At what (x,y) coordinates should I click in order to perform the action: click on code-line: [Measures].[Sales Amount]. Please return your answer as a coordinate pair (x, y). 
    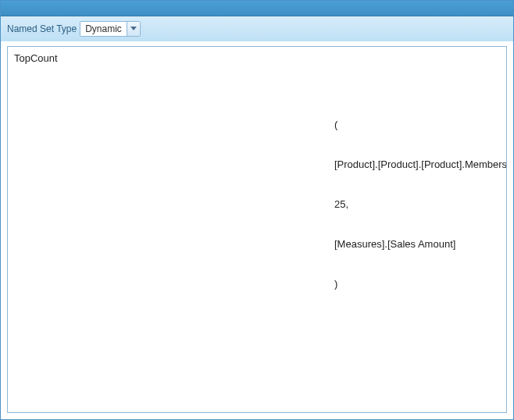
    Looking at the image, I should click on (420, 244).